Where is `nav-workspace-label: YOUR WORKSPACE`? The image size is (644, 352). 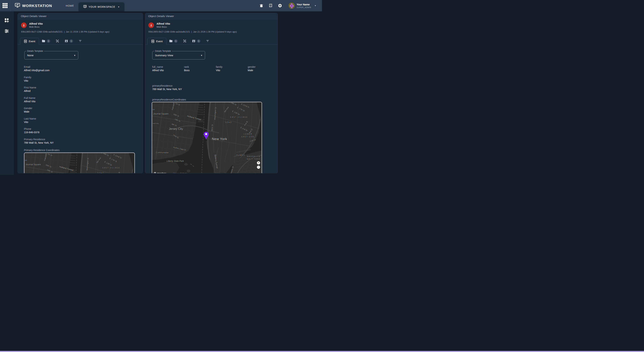 nav-workspace-label: YOUR WORKSPACE is located at coordinates (102, 7).